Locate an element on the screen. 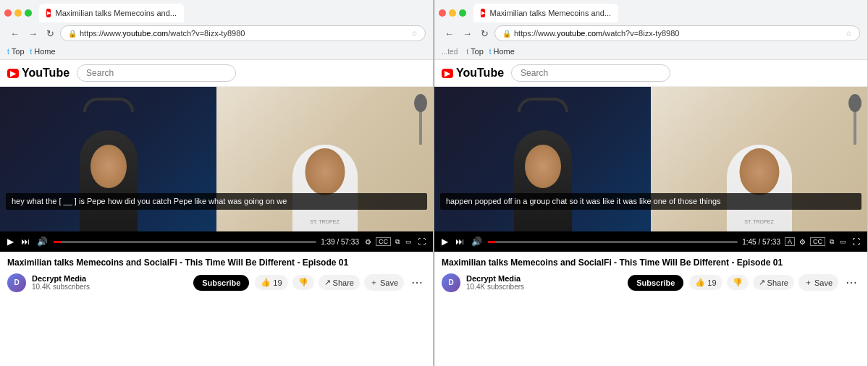  right-subscribe-button: Subscribe is located at coordinates (656, 283).